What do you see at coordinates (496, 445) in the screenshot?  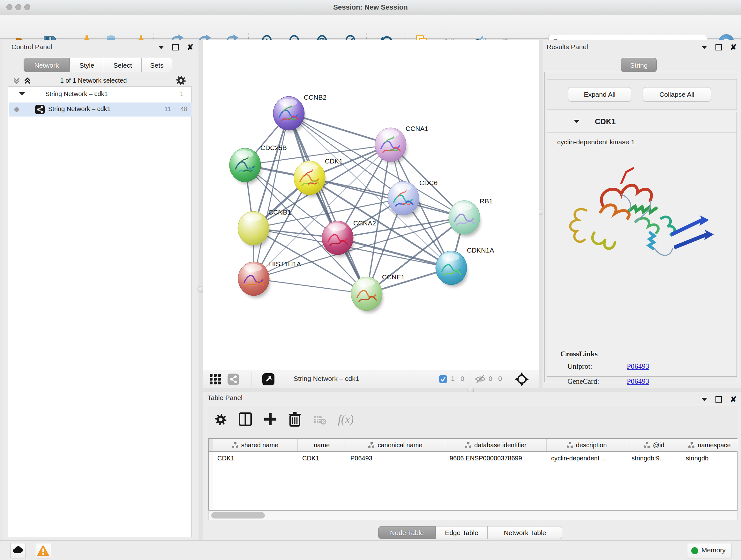 I see `column-header-database-identifier: database identifier` at bounding box center [496, 445].